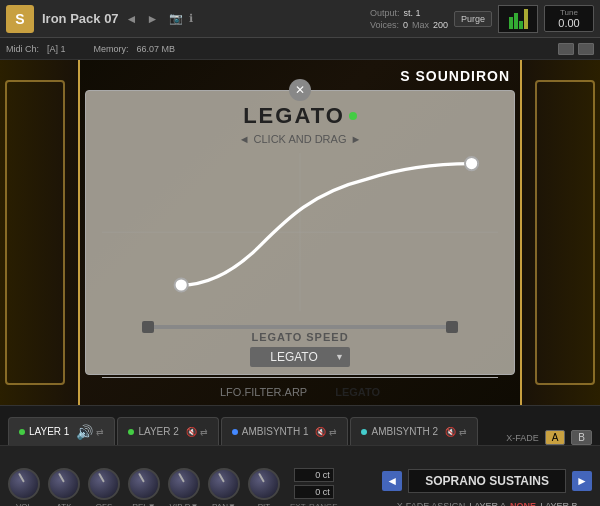 Image resolution: width=600 pixels, height=506 pixels. What do you see at coordinates (276, 432) in the screenshot?
I see `ambi1-label: AMBISYNTH 1` at bounding box center [276, 432].